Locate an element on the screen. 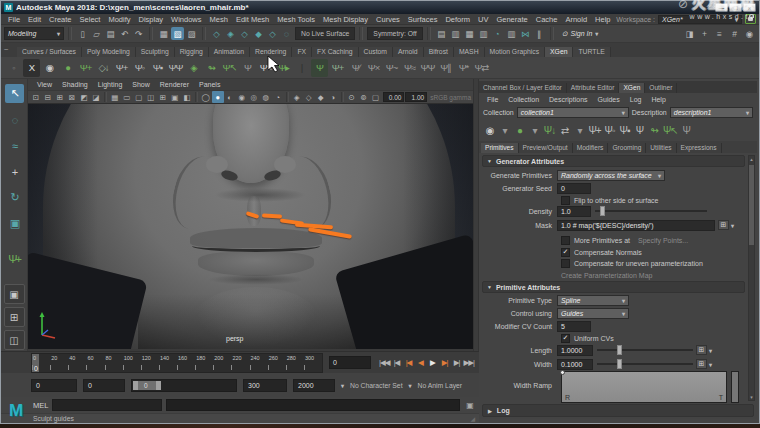 The height and width of the screenshot is (428, 760). textured-icon: ◐ is located at coordinates (230, 97).